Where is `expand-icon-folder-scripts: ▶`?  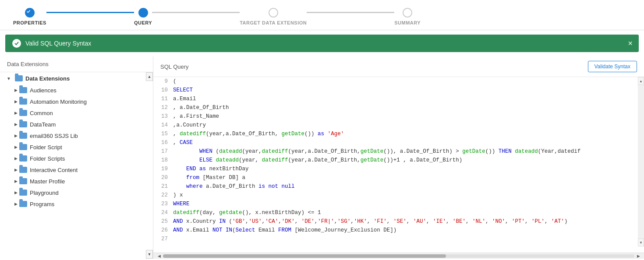
expand-icon-folder-scripts: ▶ is located at coordinates (16, 158).